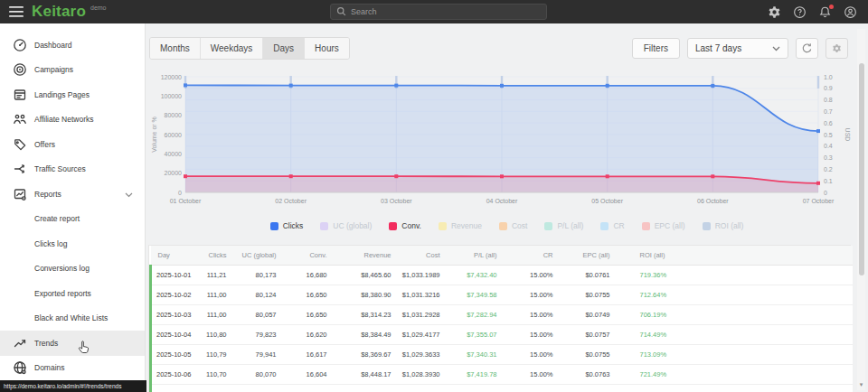  Describe the element at coordinates (172, 78) in the screenshot. I see `svg-text: 120000` at that location.